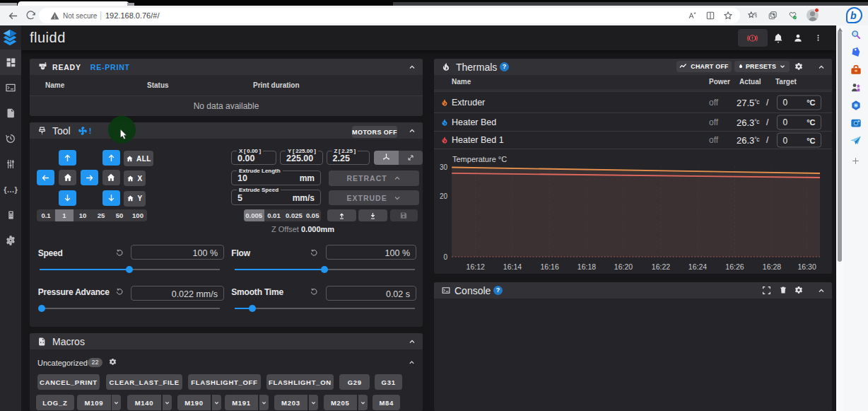  I want to click on svg-text: 20, so click(444, 197).